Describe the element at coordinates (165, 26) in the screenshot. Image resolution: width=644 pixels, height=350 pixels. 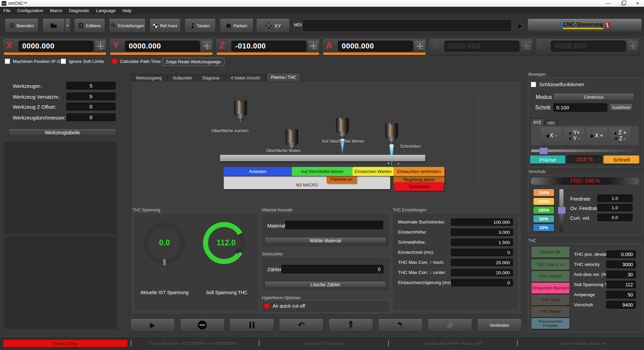
I see `ref-axes-button: Ref Axes` at that location.